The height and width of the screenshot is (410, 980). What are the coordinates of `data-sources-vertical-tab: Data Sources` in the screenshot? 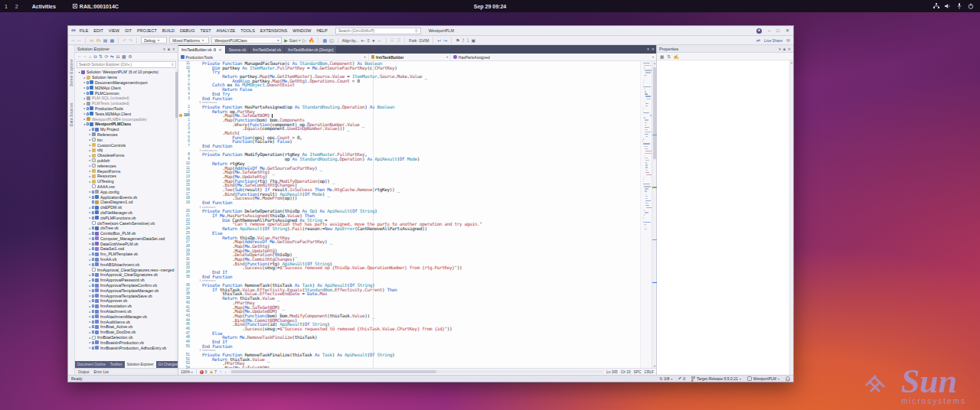 It's located at (72, 109).